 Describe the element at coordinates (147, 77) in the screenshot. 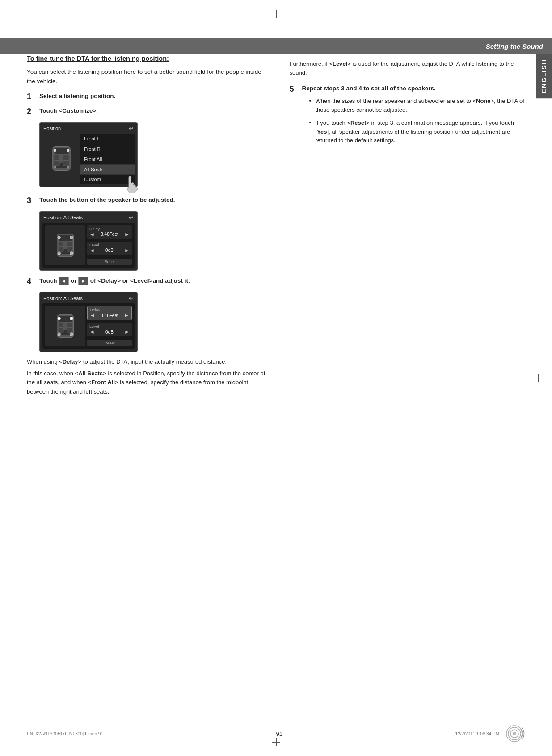

I see `intro-paragraph: You can select the listening position he…` at that location.